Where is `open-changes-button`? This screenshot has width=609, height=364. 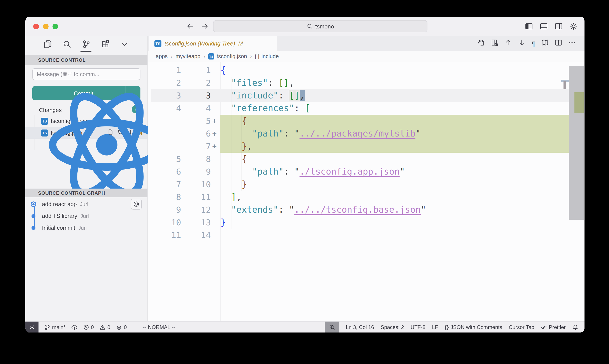 open-changes-button is located at coordinates (481, 44).